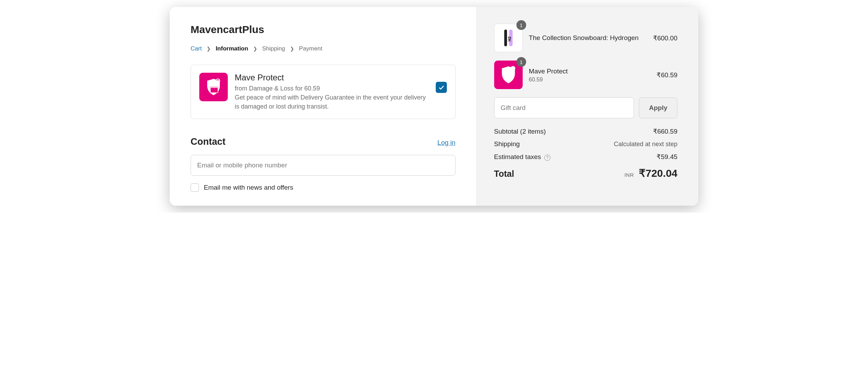 The image size is (868, 372). Describe the element at coordinates (564, 108) in the screenshot. I see `giftcard-input` at that location.